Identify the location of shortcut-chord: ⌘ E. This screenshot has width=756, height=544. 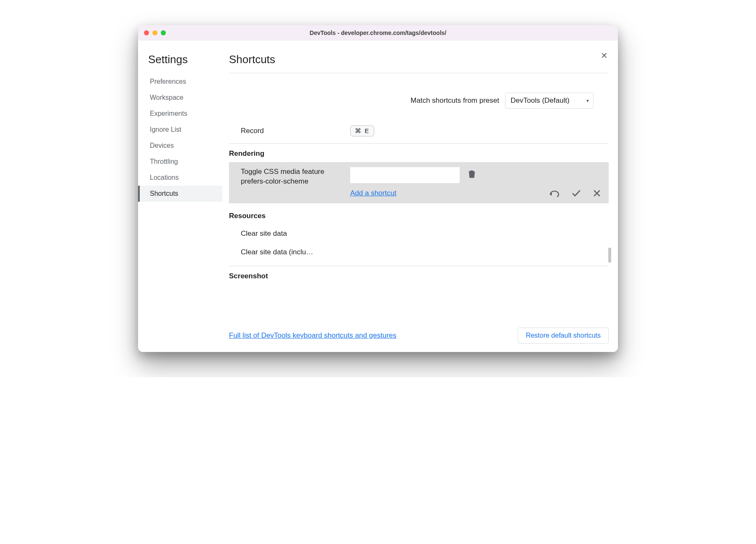
(362, 131).